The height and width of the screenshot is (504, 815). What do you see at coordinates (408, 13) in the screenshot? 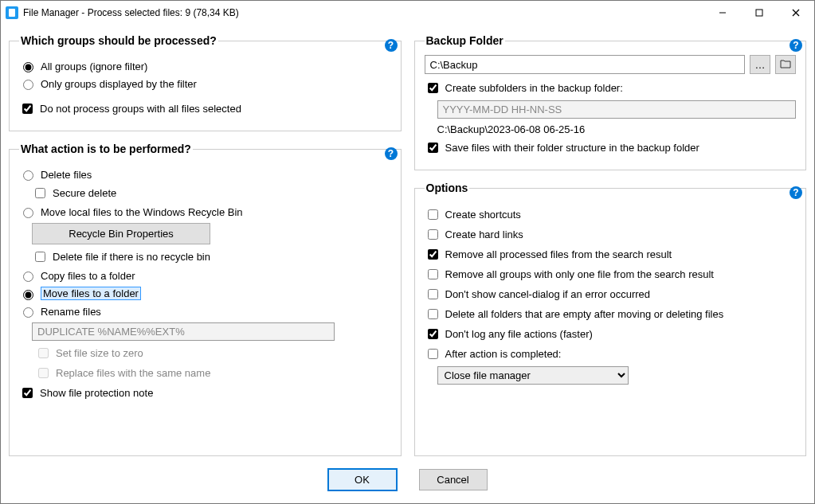
I see `titlebar: File Manager - Process selected files: 9…` at bounding box center [408, 13].